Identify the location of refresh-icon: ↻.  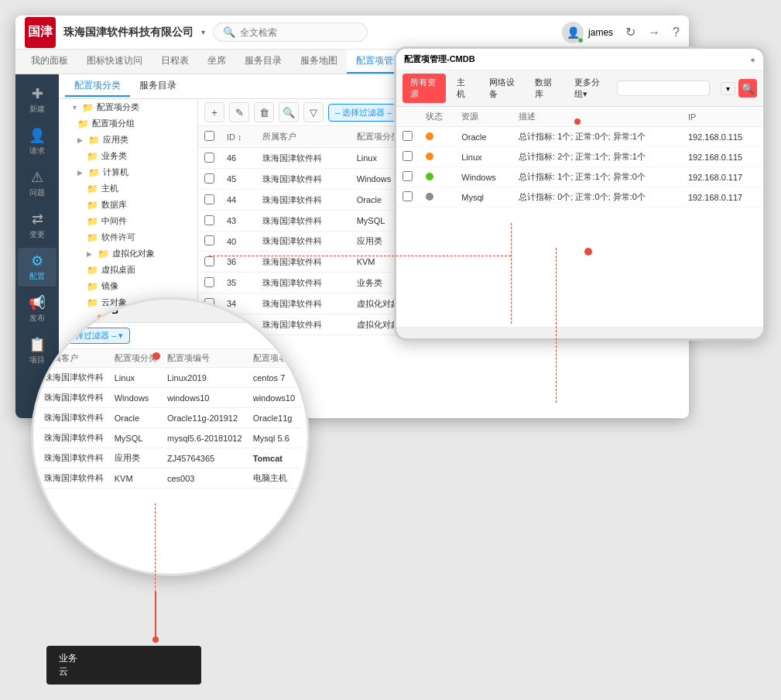
(630, 33).